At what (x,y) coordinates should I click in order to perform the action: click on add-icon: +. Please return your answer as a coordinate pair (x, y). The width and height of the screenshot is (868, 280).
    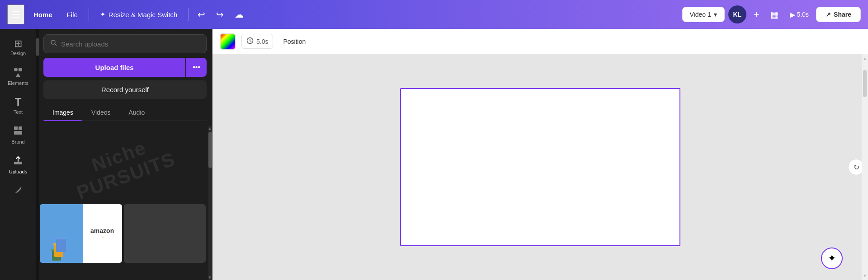
    Looking at the image, I should click on (757, 14).